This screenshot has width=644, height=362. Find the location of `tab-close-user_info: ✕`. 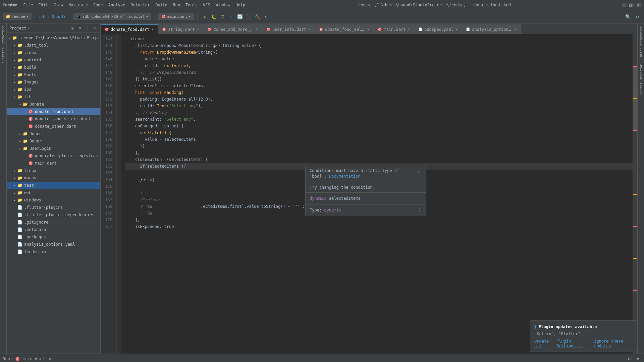

tab-close-user_info: ✕ is located at coordinates (309, 29).